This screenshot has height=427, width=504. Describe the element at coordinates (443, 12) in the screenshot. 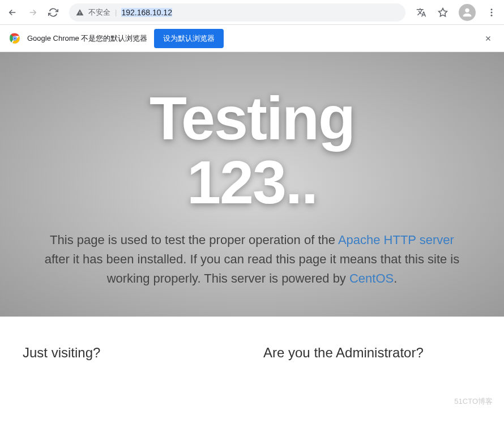

I see `bookmark-button` at that location.